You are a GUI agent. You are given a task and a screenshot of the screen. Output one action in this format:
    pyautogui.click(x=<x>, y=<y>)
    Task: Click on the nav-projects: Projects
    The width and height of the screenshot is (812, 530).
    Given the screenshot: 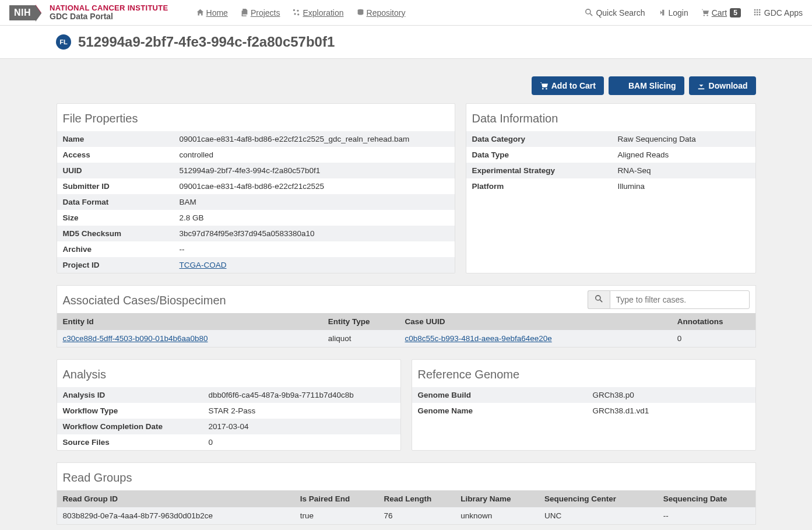 What is the action you would take?
    pyautogui.click(x=261, y=13)
    